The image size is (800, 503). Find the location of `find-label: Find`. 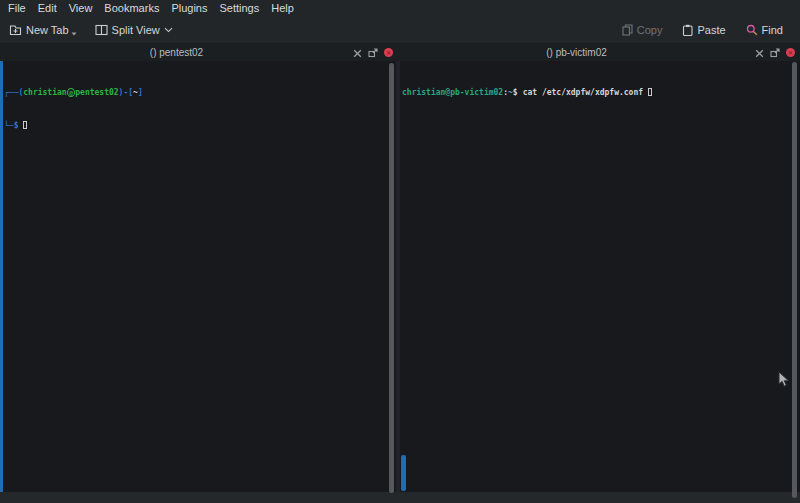

find-label: Find is located at coordinates (772, 30).